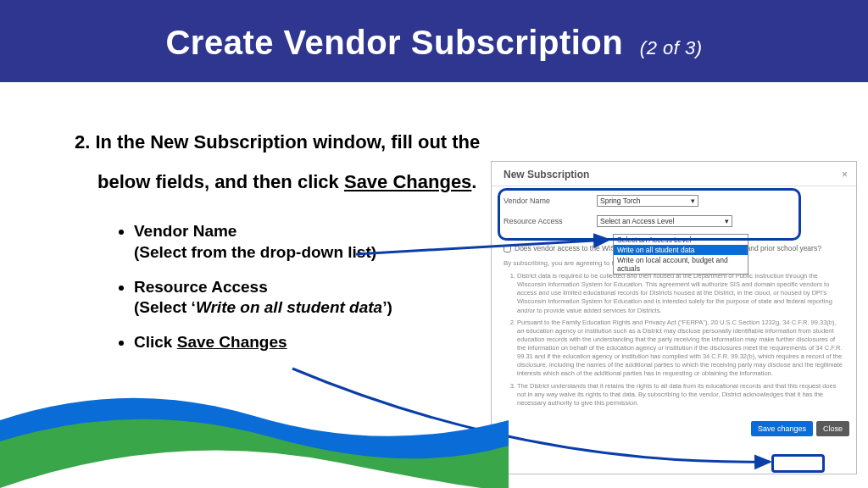 The width and height of the screenshot is (868, 488). What do you see at coordinates (474, 181) in the screenshot?
I see `instruction-line2-post: .` at bounding box center [474, 181].